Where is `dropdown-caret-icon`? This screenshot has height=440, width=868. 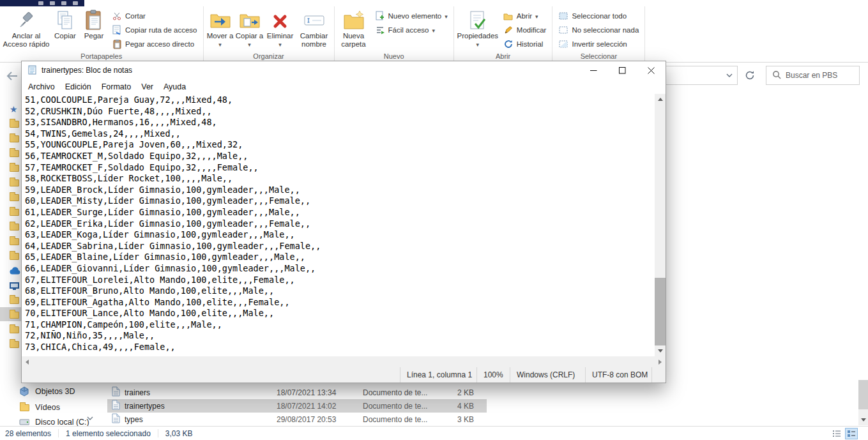
dropdown-caret-icon is located at coordinates (433, 30).